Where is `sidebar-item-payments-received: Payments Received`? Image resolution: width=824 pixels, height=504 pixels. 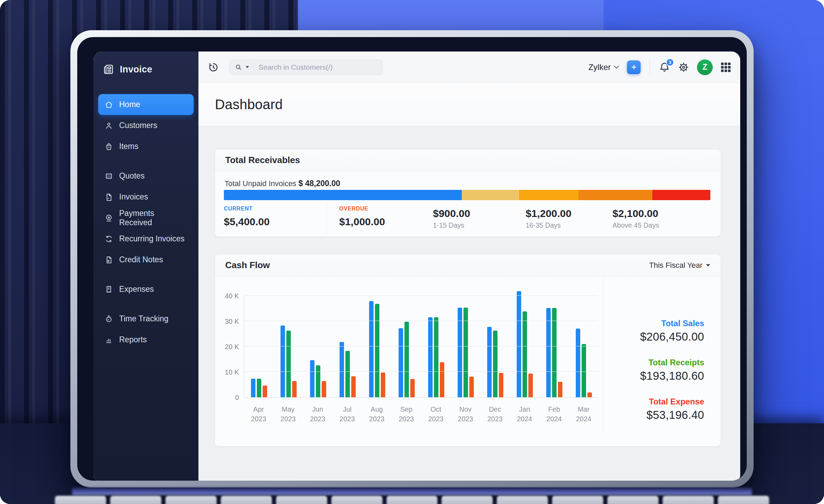 sidebar-item-payments-received: Payments Received is located at coordinates (146, 218).